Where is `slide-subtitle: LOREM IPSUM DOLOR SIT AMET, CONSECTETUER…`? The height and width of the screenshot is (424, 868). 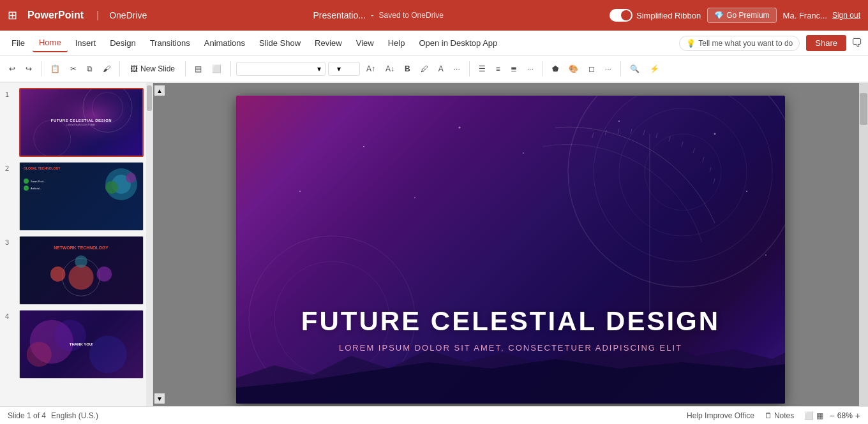
slide-subtitle: LOREM IPSUM DOLOR SIT AMET, CONSECTETUER… is located at coordinates (511, 348).